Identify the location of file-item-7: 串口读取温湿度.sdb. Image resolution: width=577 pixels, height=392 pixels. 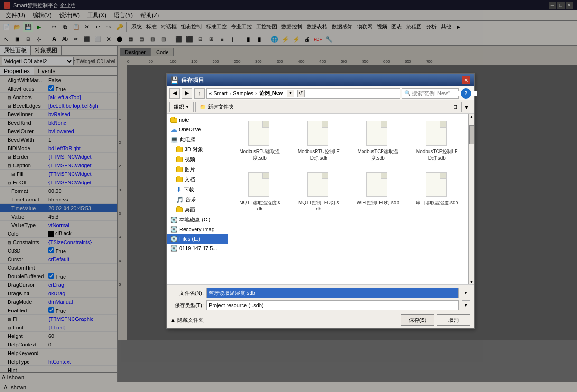
(437, 191).